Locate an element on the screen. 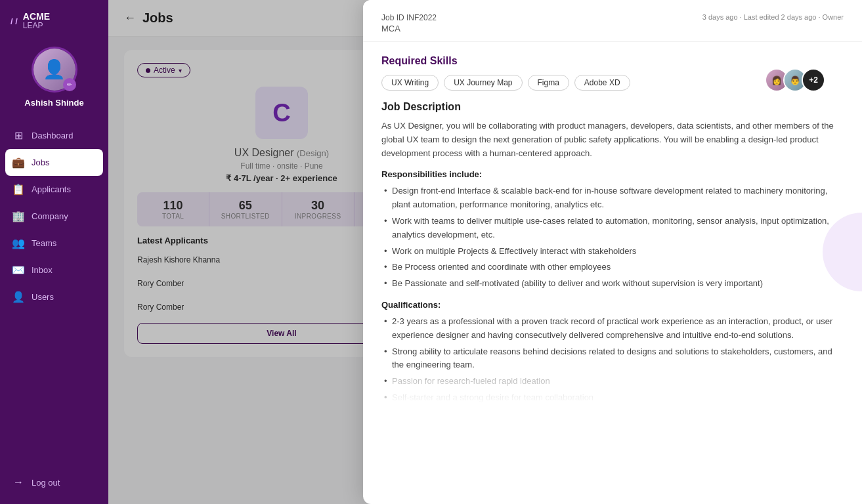 The height and width of the screenshot is (504, 862). sidebar-item-label: Applicants is located at coordinates (51, 189).